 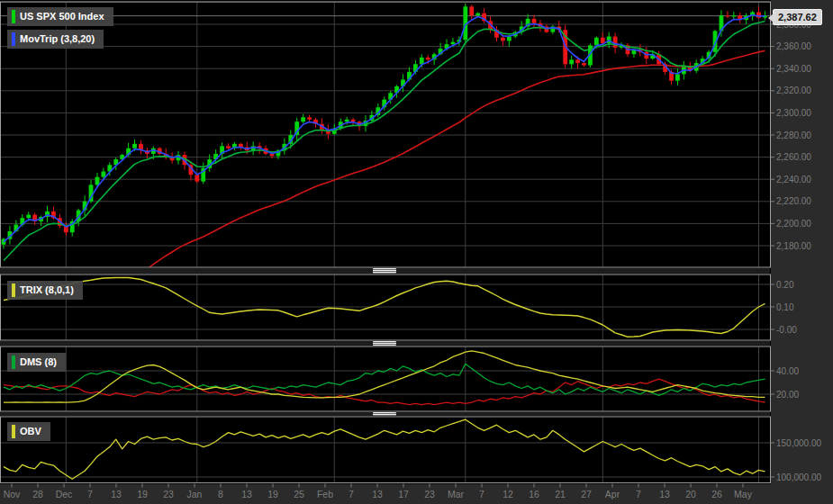 I want to click on y-axis-label: 2,180.00, so click(x=794, y=247).